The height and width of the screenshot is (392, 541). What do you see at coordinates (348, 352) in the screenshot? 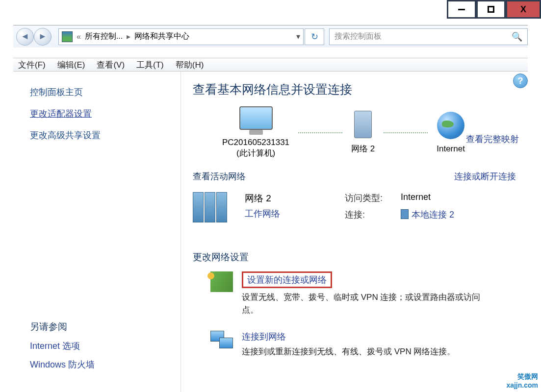
I see `option-connect-desc: 连接到或重新连接到无线、有线、拨号或 VPN 网络连接。` at bounding box center [348, 352].